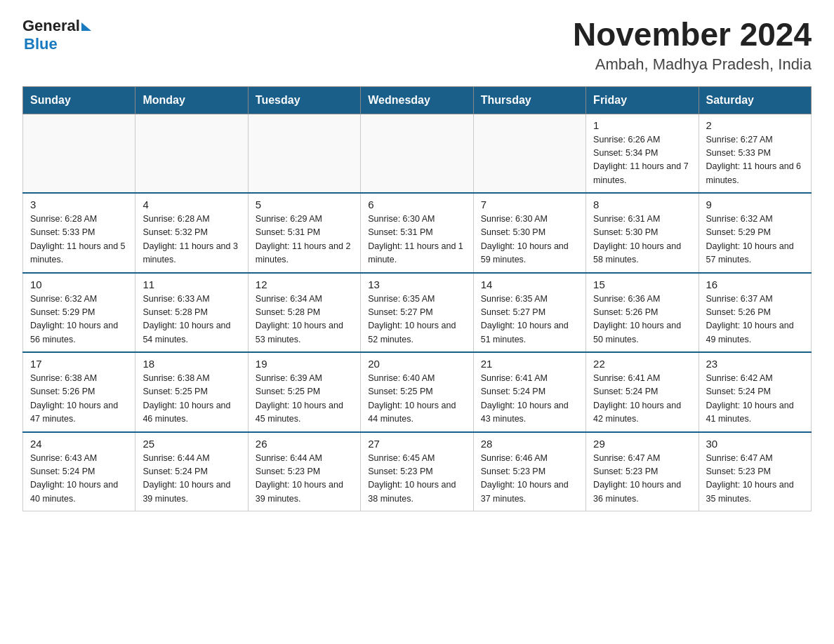 The height and width of the screenshot is (644, 834). What do you see at coordinates (192, 313) in the screenshot?
I see `calendar-cell: 11Sunrise: 6:33 AM Sunset: 5:28 PM Dayli…` at bounding box center [192, 313].